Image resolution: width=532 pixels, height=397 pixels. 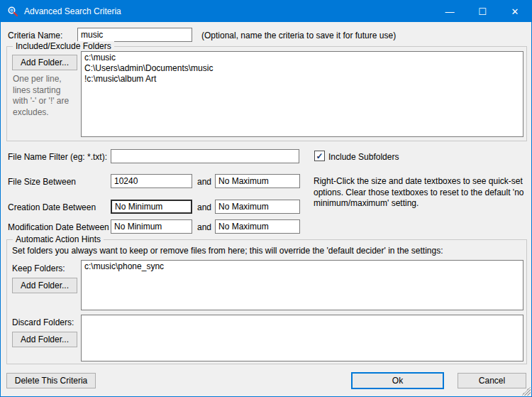 I want to click on include-subfolders-label: Include Subfolders, so click(x=363, y=157).